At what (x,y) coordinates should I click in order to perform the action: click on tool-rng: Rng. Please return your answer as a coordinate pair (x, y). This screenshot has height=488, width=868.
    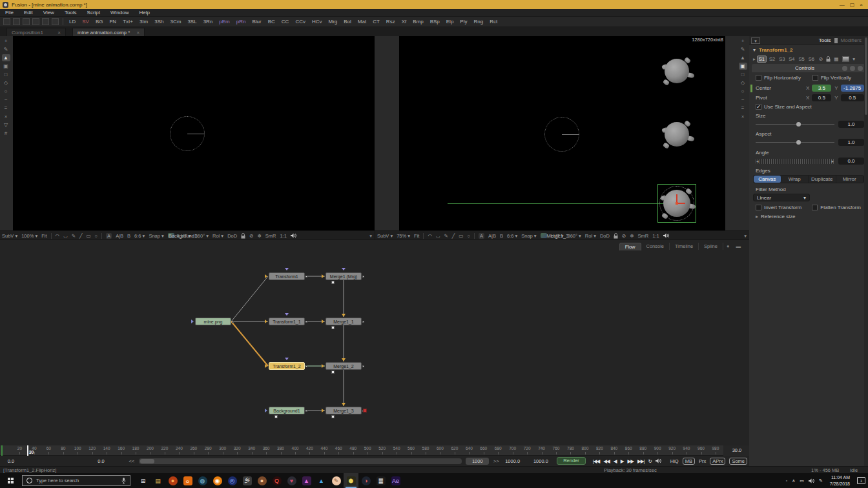
    Looking at the image, I should click on (478, 22).